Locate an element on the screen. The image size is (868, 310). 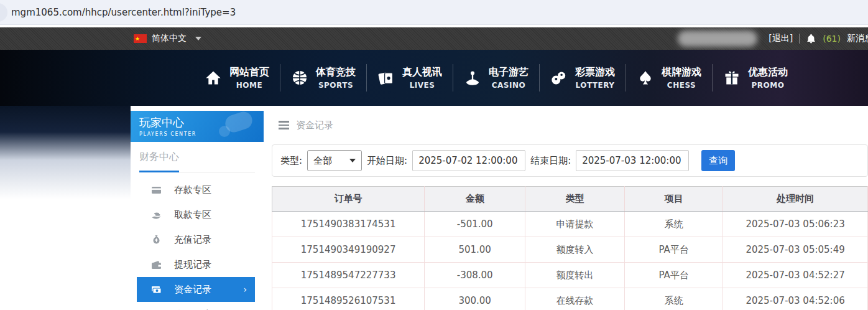
hamburger-icon is located at coordinates (284, 125).